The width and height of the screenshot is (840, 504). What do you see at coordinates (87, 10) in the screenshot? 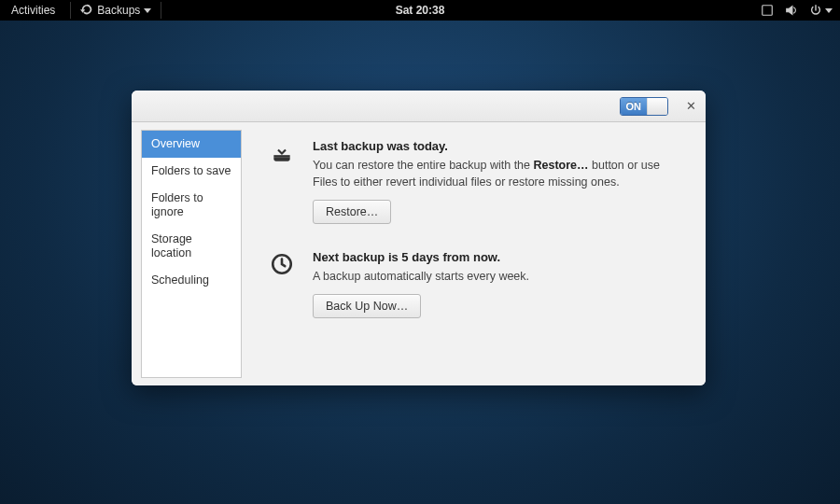
I see `backup-icon` at bounding box center [87, 10].